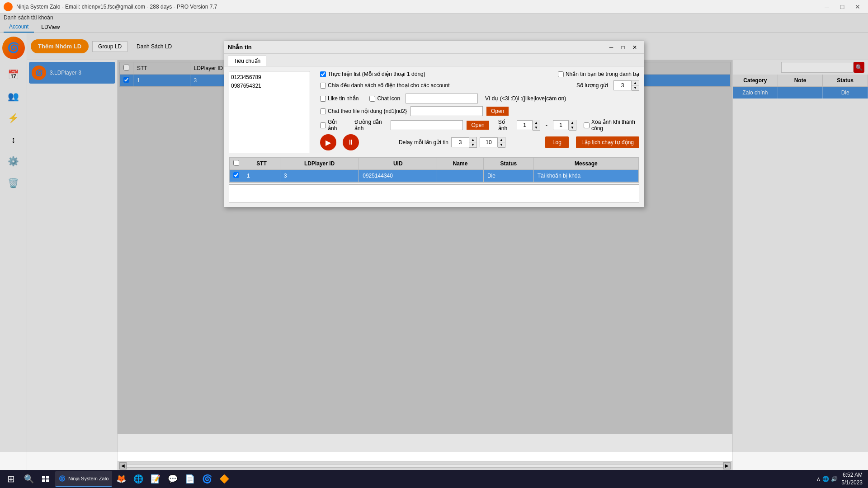 The width and height of the screenshot is (868, 488). I want to click on chat-theo-file-check: Chat theo file nội dung {nd1|nd2}, so click(363, 111).